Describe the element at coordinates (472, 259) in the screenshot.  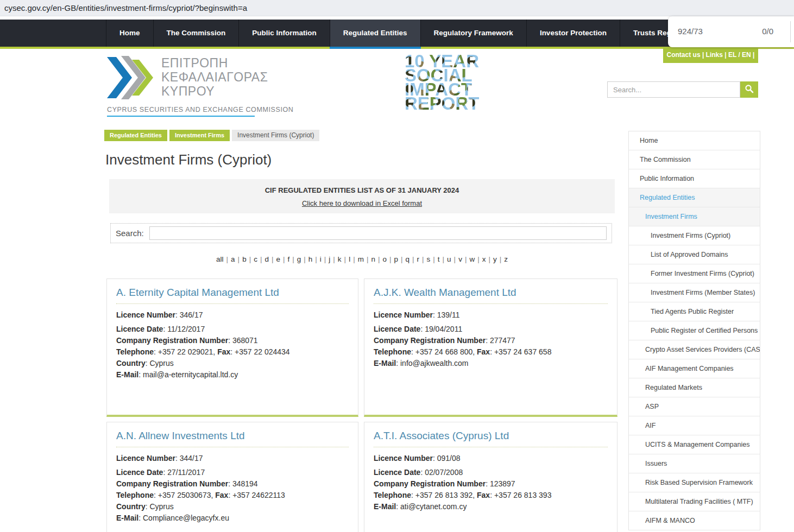
I see `alphabet-link-w: w` at that location.